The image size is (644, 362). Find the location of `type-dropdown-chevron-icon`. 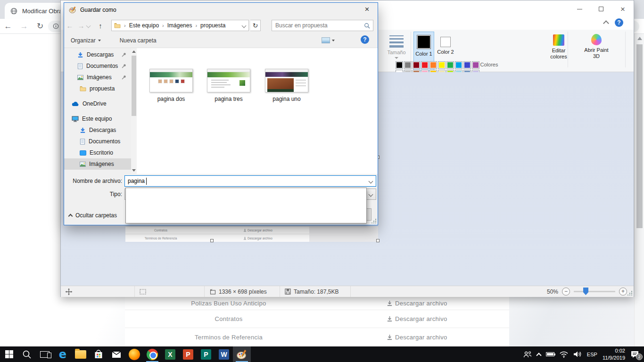

type-dropdown-chevron-icon is located at coordinates (371, 194).